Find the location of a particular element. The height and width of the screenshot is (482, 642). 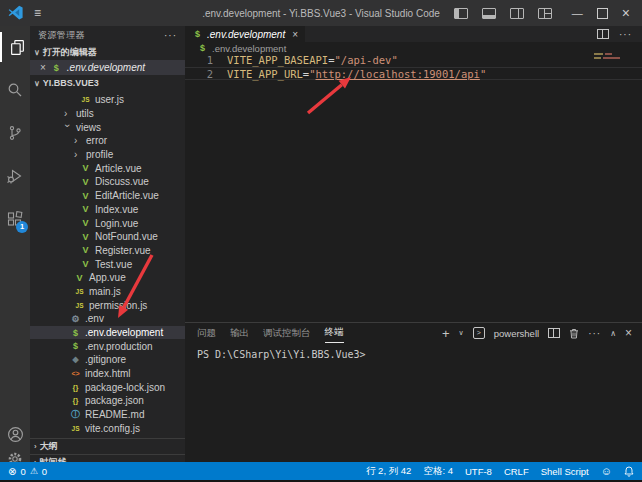

close-button: × is located at coordinates (626, 13).